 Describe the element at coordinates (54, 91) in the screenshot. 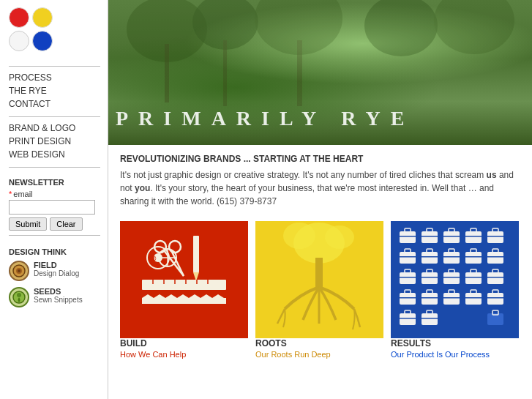

I see `primary-nav: PROCESS THE RYE CONTACT` at that location.